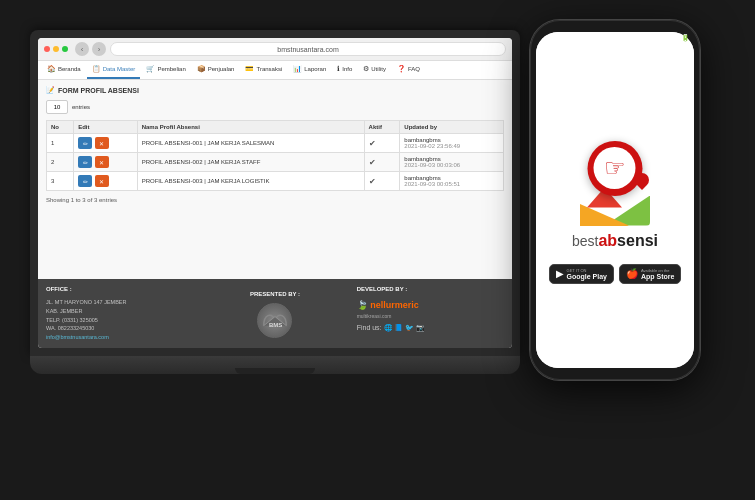 The image size is (755, 500). What do you see at coordinates (366, 69) in the screenshot?
I see `utility-icon: ⚙` at bounding box center [366, 69].